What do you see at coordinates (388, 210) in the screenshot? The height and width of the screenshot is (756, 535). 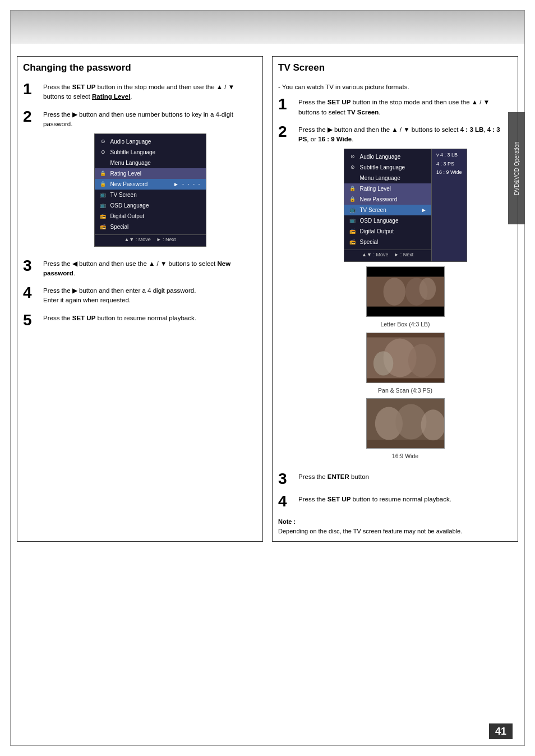 I see `r-menu-tvscreen: 📺 TV Screen ►` at bounding box center [388, 210].